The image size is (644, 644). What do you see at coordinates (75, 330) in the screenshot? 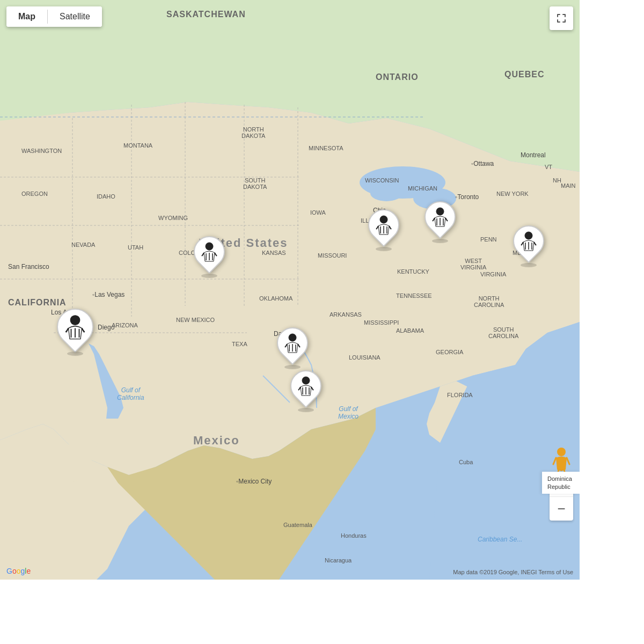
I see `marker-california` at bounding box center [75, 330].